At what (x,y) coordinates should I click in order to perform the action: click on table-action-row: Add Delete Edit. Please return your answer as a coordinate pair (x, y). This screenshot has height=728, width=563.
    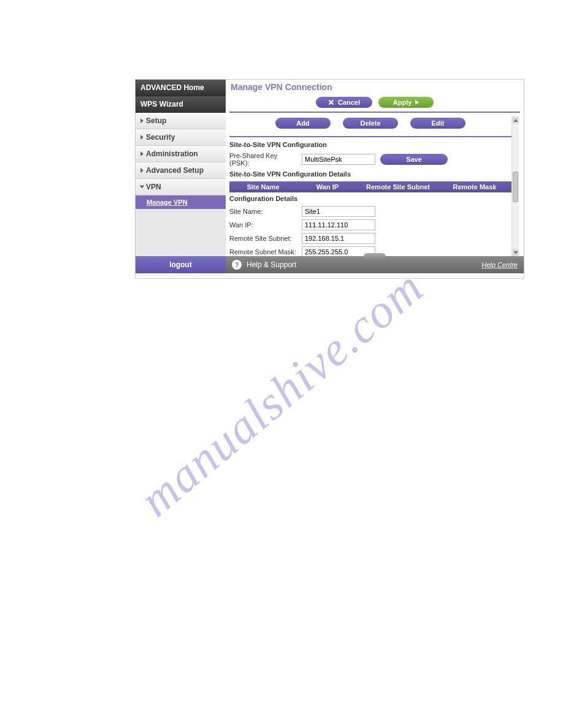
    Looking at the image, I should click on (370, 125).